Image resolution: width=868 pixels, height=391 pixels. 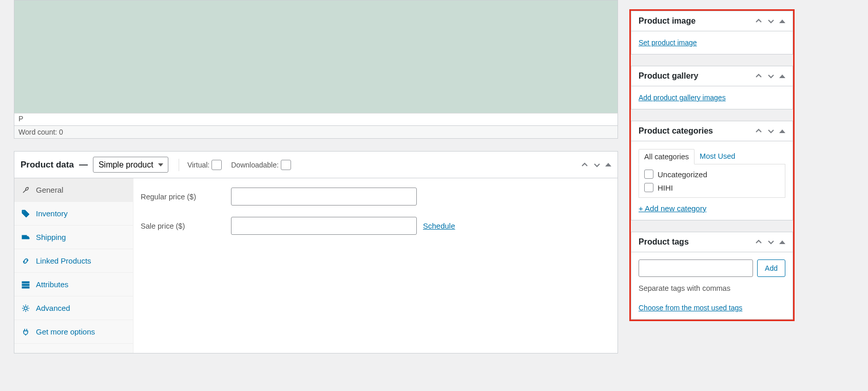 I want to click on truck-icon, so click(x=26, y=237).